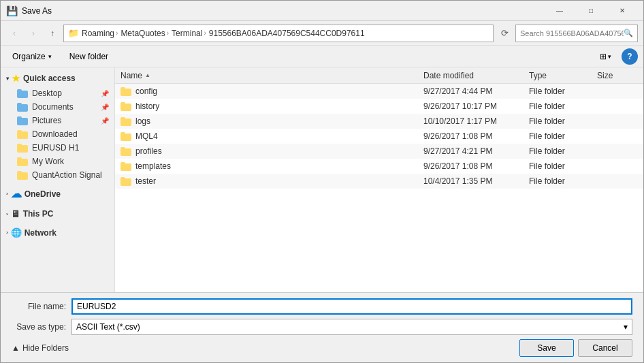  Describe the element at coordinates (57, 126) in the screenshot. I see `quick-access-section: ▾ ★ Quick access Desktop 📌` at that location.